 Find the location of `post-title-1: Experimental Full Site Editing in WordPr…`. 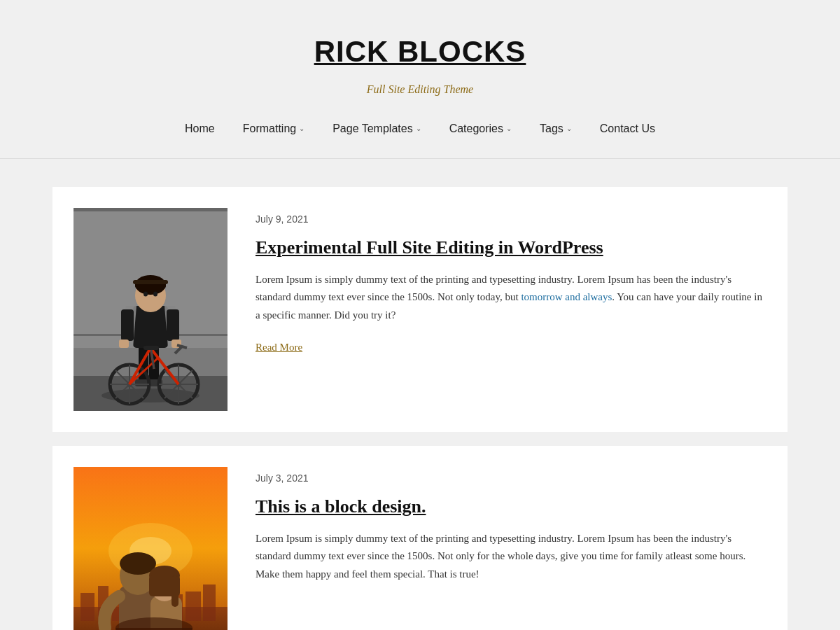

post-title-1: Experimental Full Site Editing in WordPr… is located at coordinates (511, 248).